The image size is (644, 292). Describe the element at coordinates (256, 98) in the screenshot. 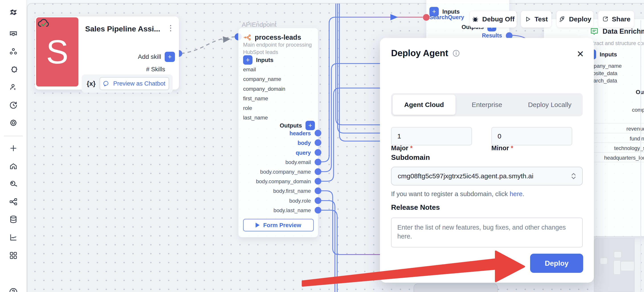

I see `input-row: first_name` at that location.